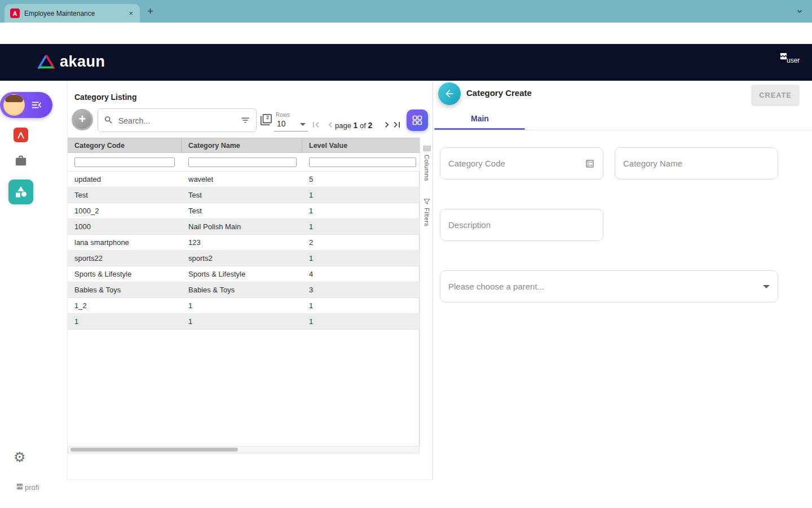 The image size is (812, 508). What do you see at coordinates (71, 62) in the screenshot?
I see `akaun-logo: akaun` at bounding box center [71, 62].